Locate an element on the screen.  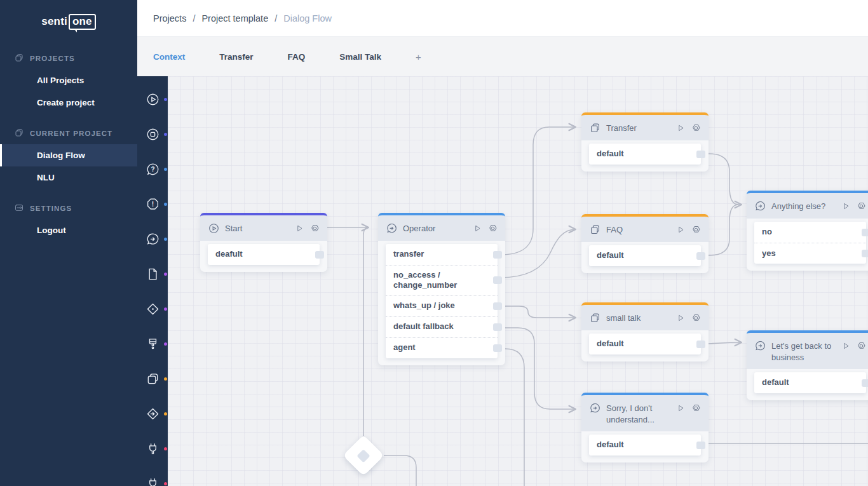
palette-document-icon is located at coordinates (153, 274).